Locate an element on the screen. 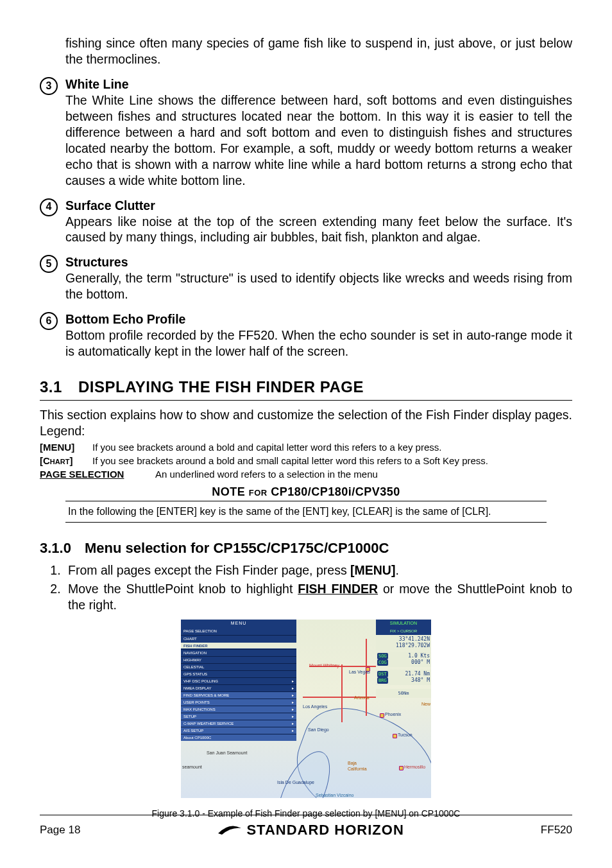  shot-row-celestial: CELESTIAL is located at coordinates (239, 666).